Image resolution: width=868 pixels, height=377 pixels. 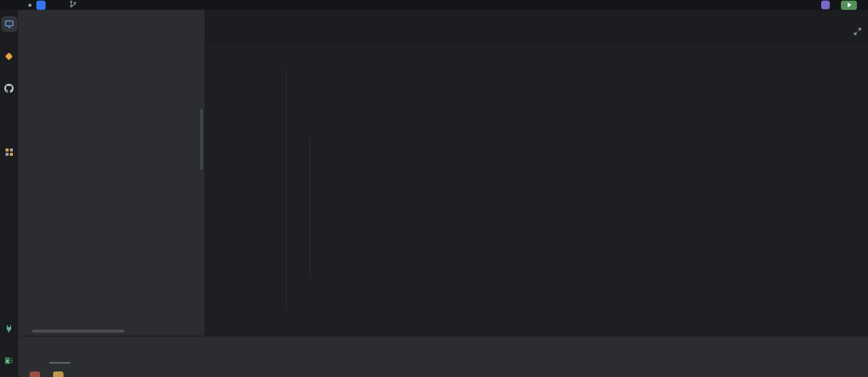 What do you see at coordinates (9, 88) in the screenshot?
I see `github-icon` at bounding box center [9, 88].